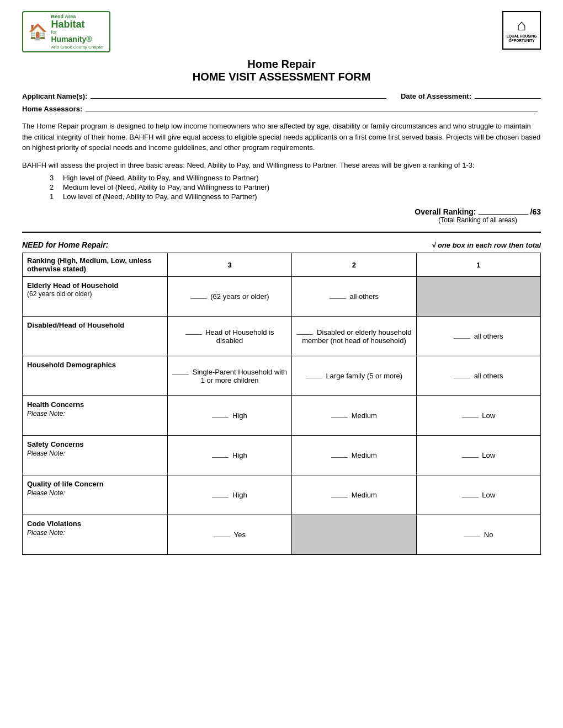 Image resolution: width=563 pixels, height=728 pixels. I want to click on equal-housing-text: EQUAL HOUSING OPPORTUNITY, so click(522, 39).